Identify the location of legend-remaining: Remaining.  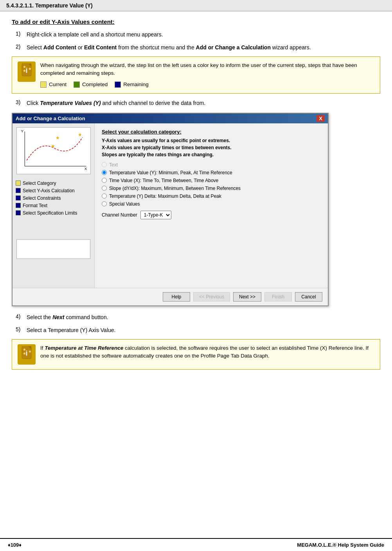
(131, 85).